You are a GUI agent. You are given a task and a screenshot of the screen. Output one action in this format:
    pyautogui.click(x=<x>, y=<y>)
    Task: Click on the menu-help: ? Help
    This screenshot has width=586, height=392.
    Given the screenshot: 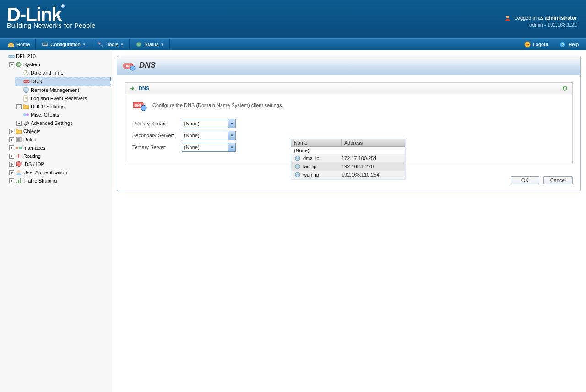 What is the action you would take?
    pyautogui.click(x=569, y=44)
    